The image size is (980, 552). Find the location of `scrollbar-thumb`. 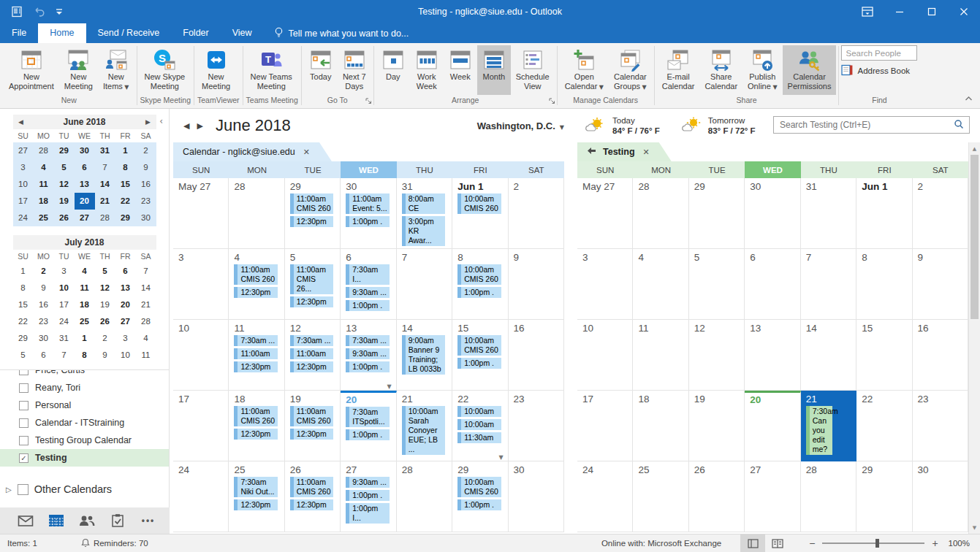

scrollbar-thumb is located at coordinates (975, 237).